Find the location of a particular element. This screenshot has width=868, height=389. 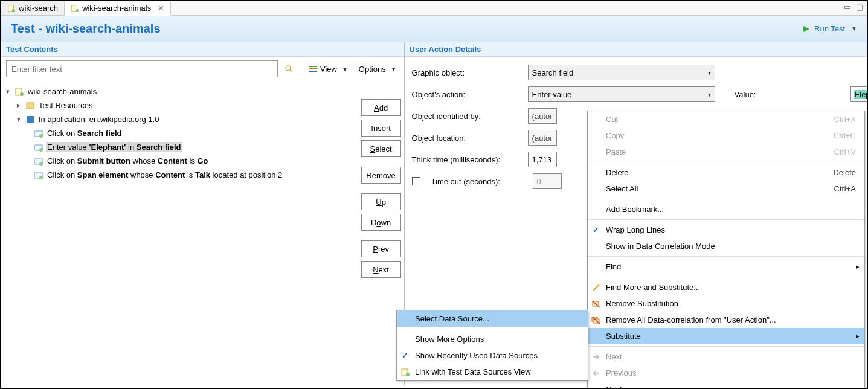

tab-label: wiki-search-animals is located at coordinates (117, 8).